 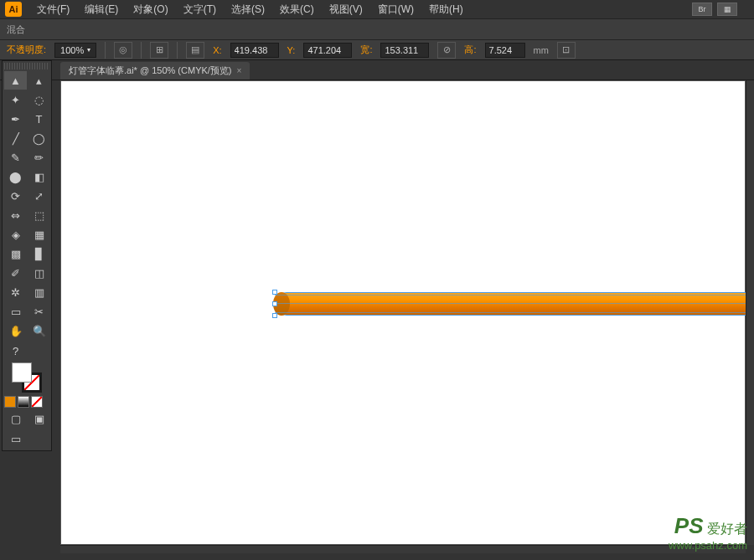 I want to click on pen-tool: ✒, so click(x=15, y=119).